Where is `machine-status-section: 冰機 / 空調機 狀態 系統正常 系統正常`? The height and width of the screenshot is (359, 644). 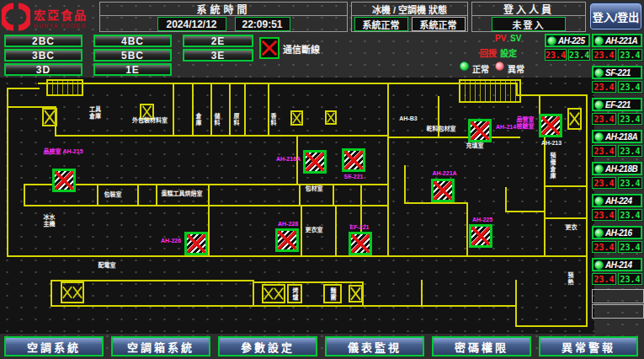
machine-status-section: 冰機 / 空調機 狀態 系統正常 系統正常 is located at coordinates (409, 17).